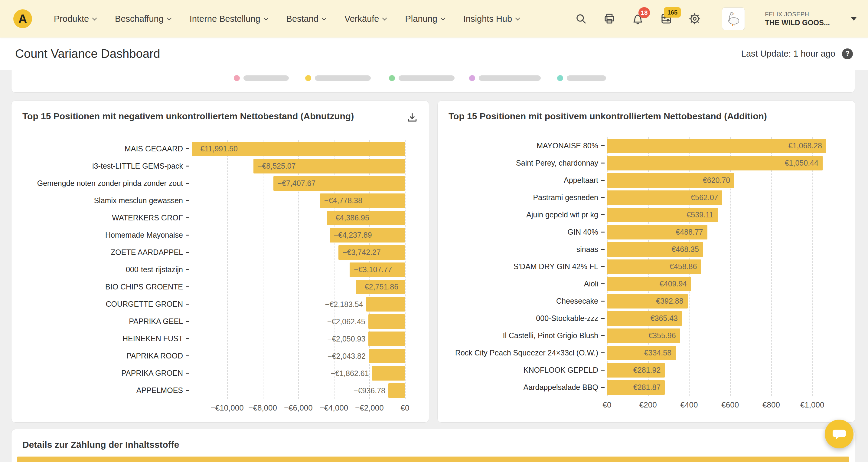  Describe the element at coordinates (299, 201) in the screenshot. I see `bar-track: −€4,778.38` at that location.